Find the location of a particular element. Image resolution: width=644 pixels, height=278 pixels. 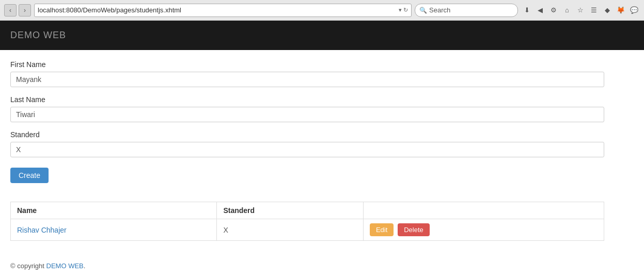

last-name-input is located at coordinates (307, 115).